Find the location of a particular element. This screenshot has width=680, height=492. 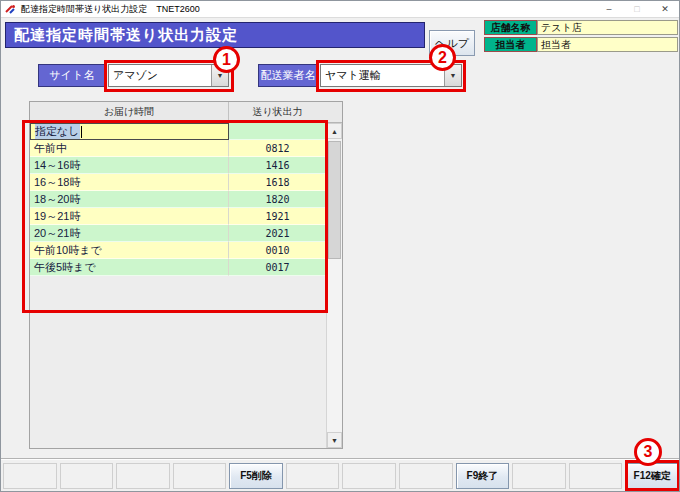

help-button: ヘルプ is located at coordinates (452, 43).